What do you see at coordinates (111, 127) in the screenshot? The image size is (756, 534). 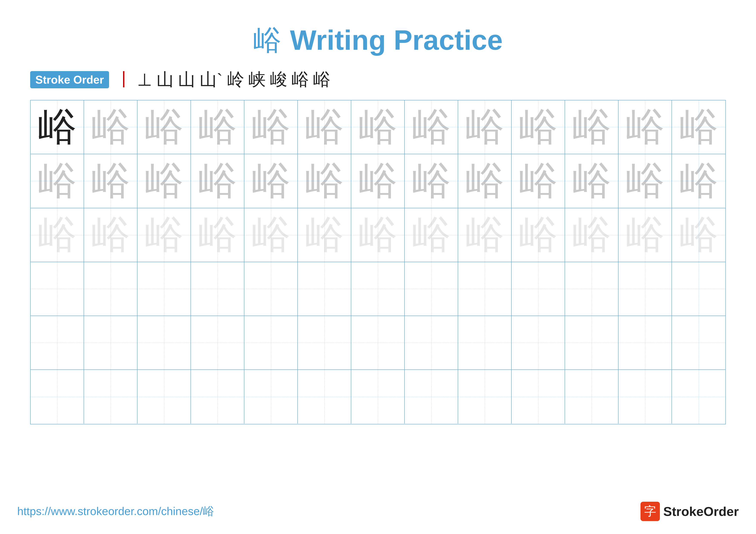 I see `cell-1-2: 峪` at bounding box center [111, 127].